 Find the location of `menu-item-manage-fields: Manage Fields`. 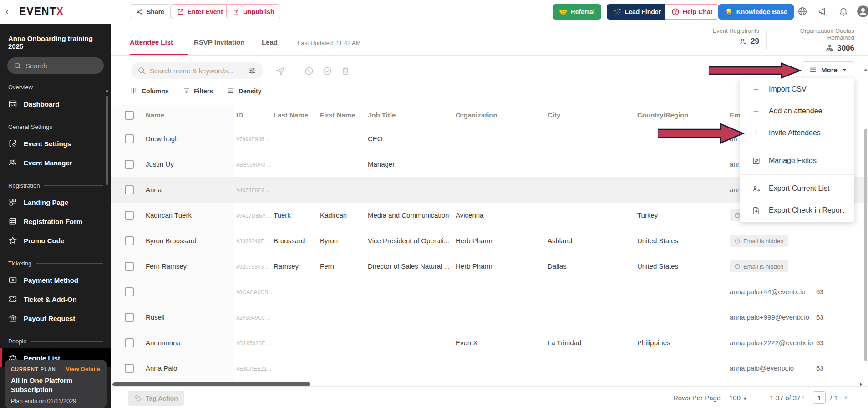

menu-item-manage-fields: Manage Fields is located at coordinates (797, 161).